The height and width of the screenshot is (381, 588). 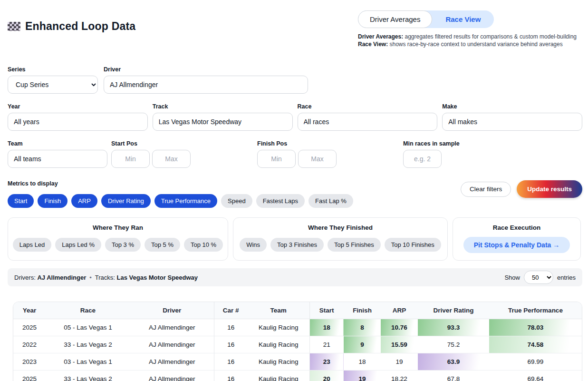 I want to click on checkered-flag-icon, so click(x=14, y=27).